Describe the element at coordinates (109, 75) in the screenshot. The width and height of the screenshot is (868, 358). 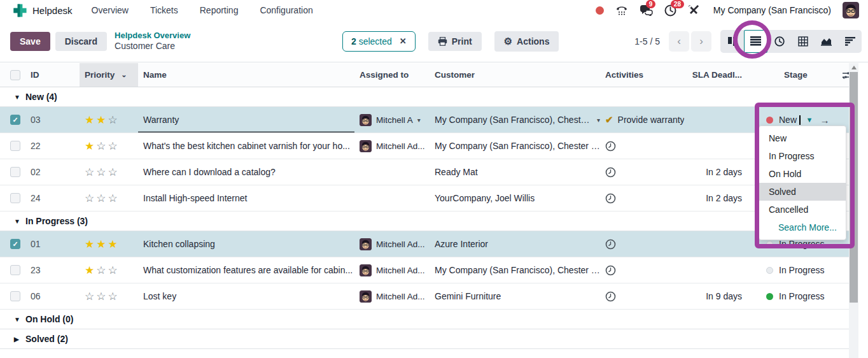
I see `column-header-priority: Priority⌄` at that location.